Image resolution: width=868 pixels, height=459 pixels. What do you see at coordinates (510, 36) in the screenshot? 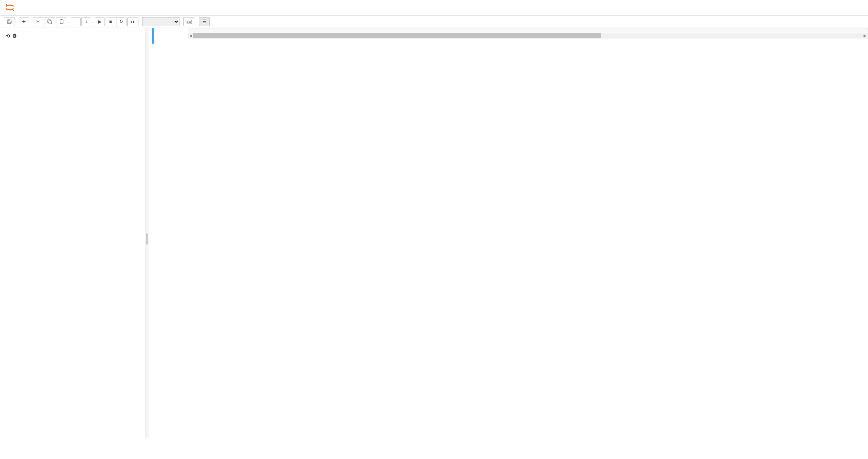
I see `code-cell: ◀▶` at bounding box center [510, 36].